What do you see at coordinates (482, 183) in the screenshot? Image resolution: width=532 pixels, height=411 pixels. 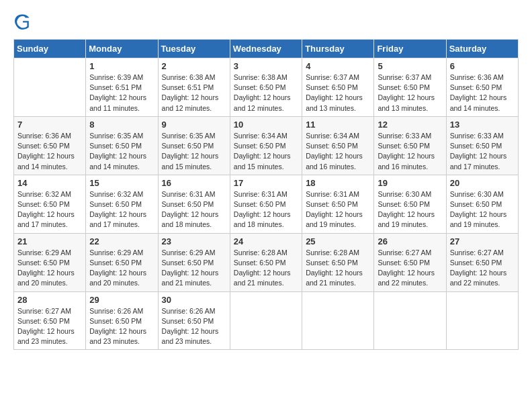 I see `day-number: 20` at bounding box center [482, 183].